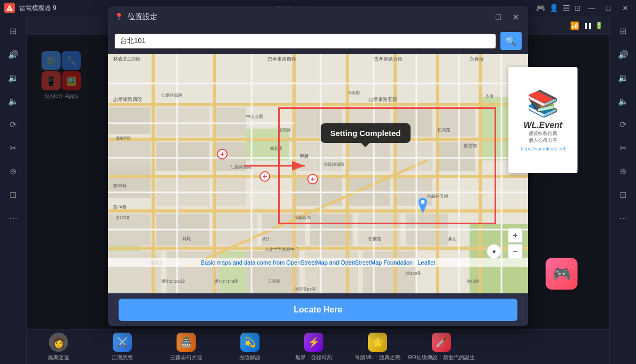 This screenshot has height=364, width=636. Describe the element at coordinates (476, 59) in the screenshot. I see `svg-text: 永春服` at that location.